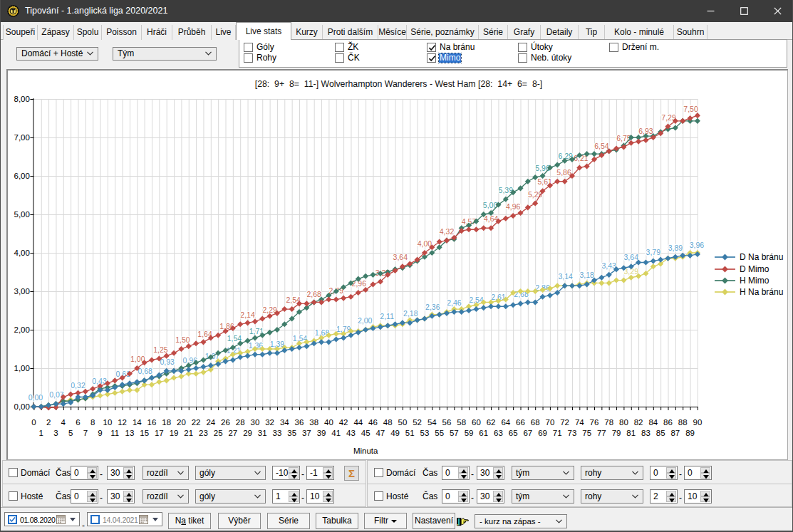 This screenshot has width=793, height=532. Describe the element at coordinates (379, 496) in the screenshot. I see `right-1-team-checkbox` at that location.